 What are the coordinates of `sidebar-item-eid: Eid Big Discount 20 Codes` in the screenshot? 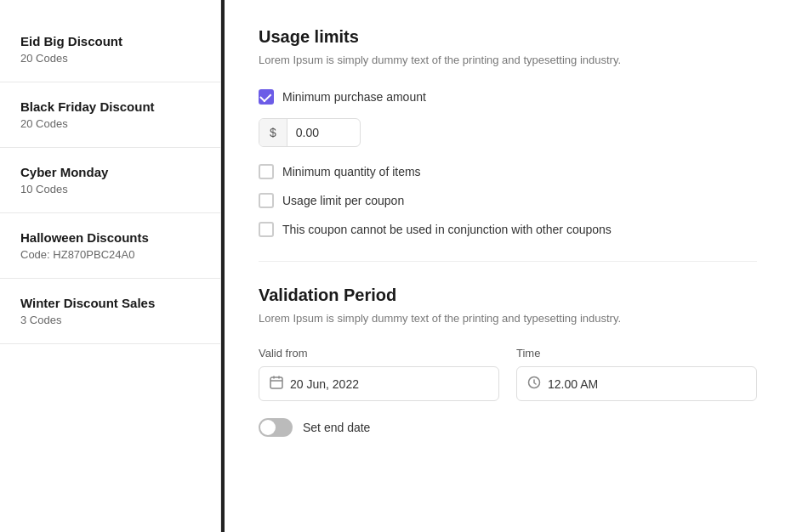 It's located at (111, 49).